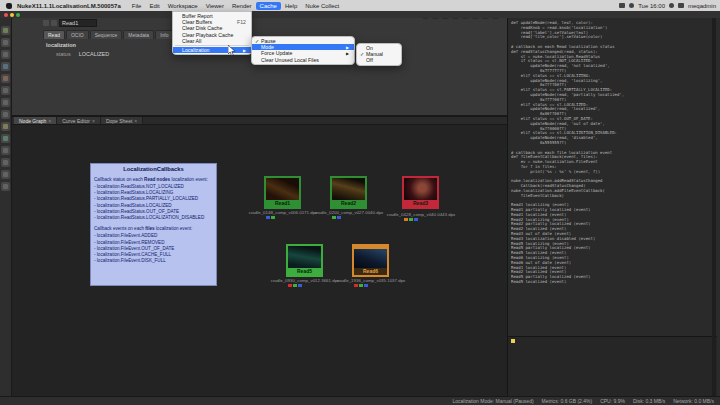 The width and height of the screenshot is (720, 405). Describe the element at coordinates (6, 15) in the screenshot. I see `window-close-button` at that location.